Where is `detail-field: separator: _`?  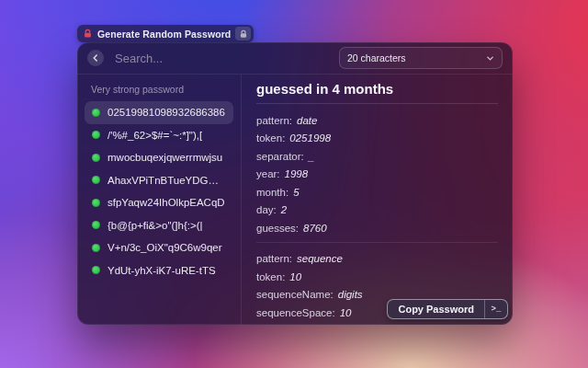
detail-field: separator: _ is located at coordinates (377, 156).